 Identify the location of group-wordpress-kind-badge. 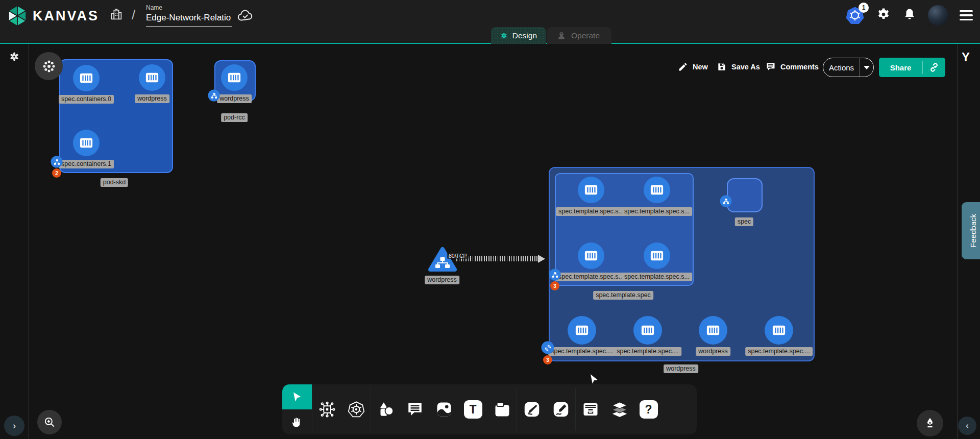
(548, 348).